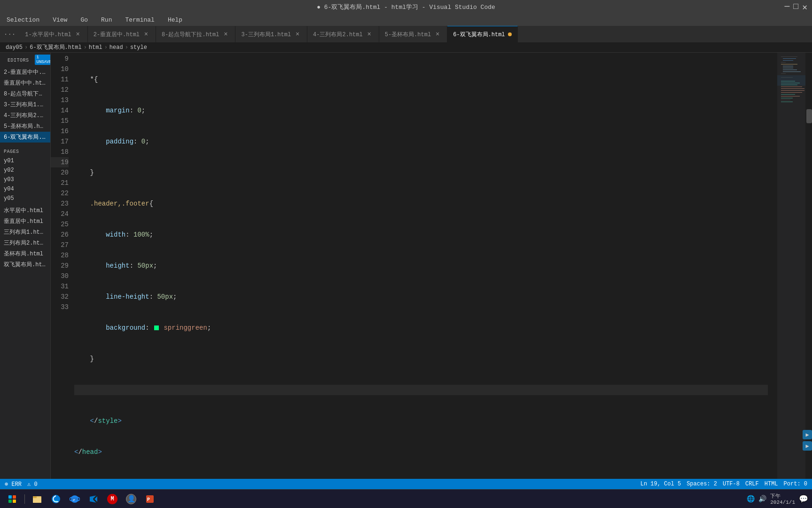 The width and height of the screenshot is (812, 508). Describe the element at coordinates (369, 34) in the screenshot. I see `tab-5-close: ×` at that location.